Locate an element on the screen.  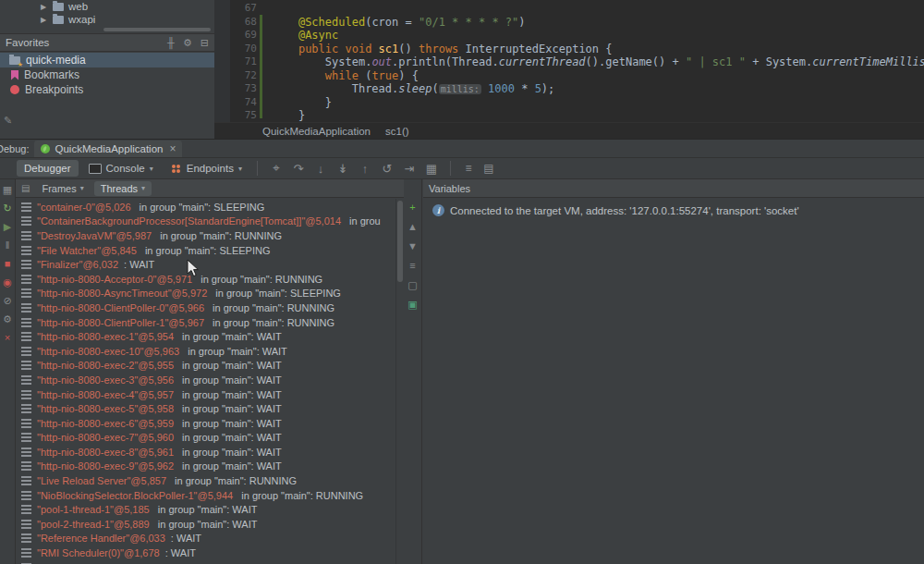
thread-row: "Live Reload Server"@5,857 in group "mai… is located at coordinates (210, 481).